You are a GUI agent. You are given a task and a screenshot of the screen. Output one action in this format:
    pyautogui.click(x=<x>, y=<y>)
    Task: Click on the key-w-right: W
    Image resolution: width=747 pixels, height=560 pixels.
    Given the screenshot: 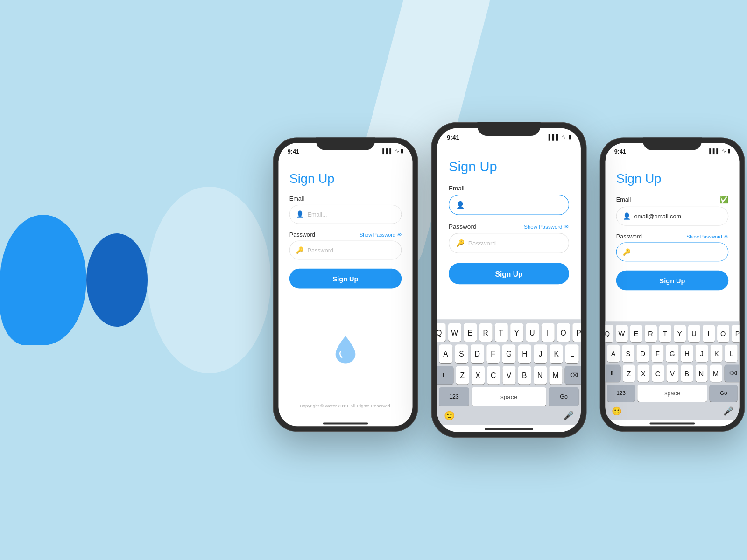 What is the action you would take?
    pyautogui.click(x=621, y=333)
    